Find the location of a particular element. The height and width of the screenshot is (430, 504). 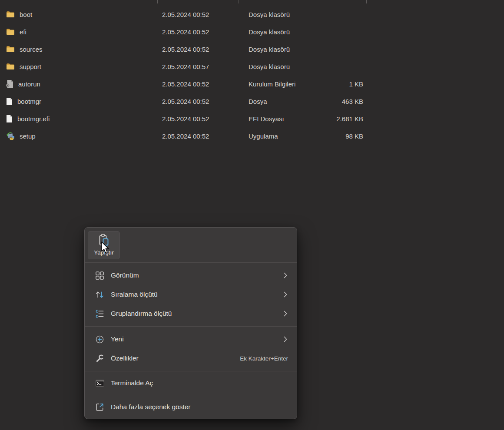

menu-item-label: Daha fazla seçenek göster is located at coordinates (199, 407).